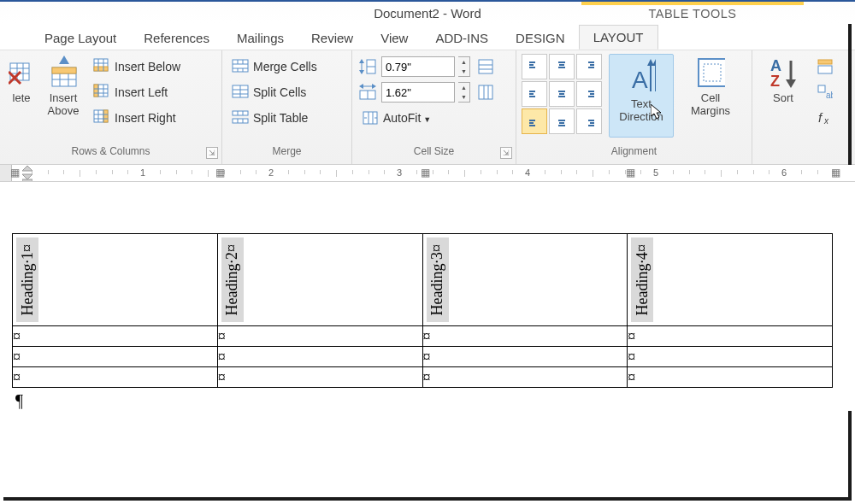 The width and height of the screenshot is (855, 504). What do you see at coordinates (422, 378) in the screenshot?
I see `table-row: ¤¤¤¤` at bounding box center [422, 378].